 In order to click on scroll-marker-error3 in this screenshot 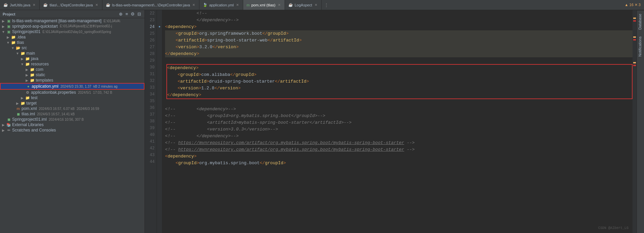, I will do `click(635, 65)`.